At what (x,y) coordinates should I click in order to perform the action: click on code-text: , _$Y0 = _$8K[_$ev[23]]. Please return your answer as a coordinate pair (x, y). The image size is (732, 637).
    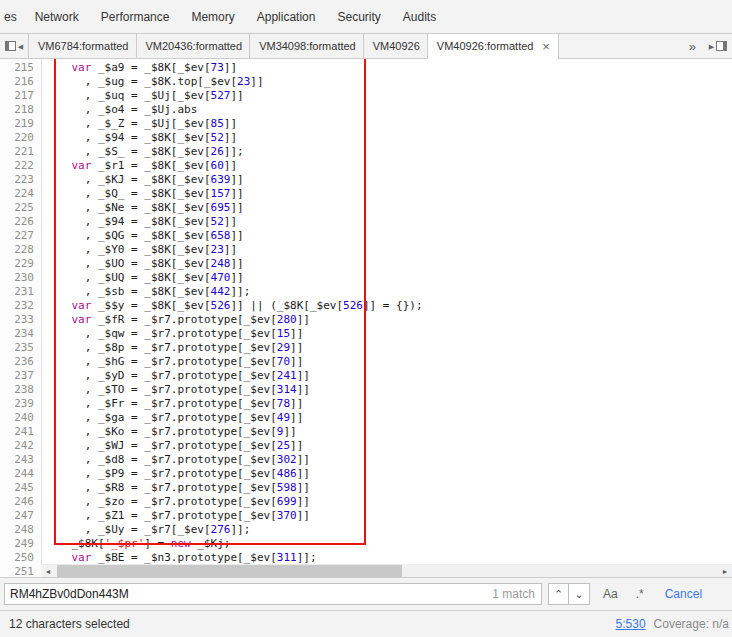
    Looking at the image, I should click on (139, 250).